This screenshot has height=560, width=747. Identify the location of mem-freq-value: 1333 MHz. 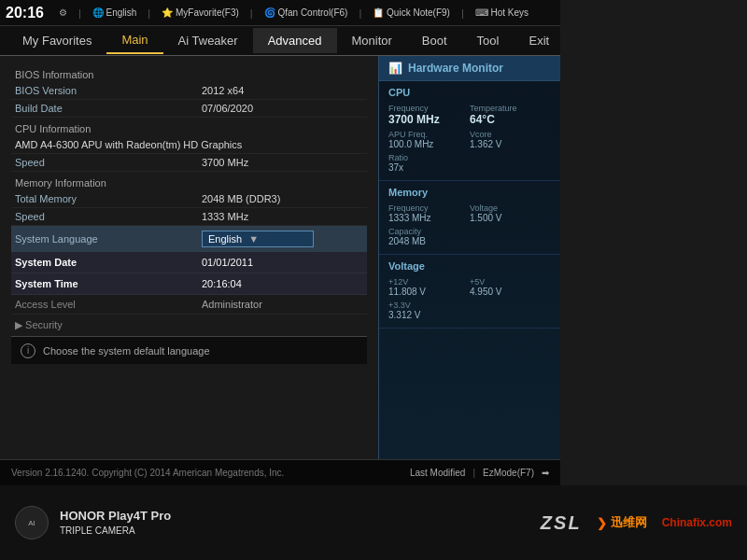
(430, 218).